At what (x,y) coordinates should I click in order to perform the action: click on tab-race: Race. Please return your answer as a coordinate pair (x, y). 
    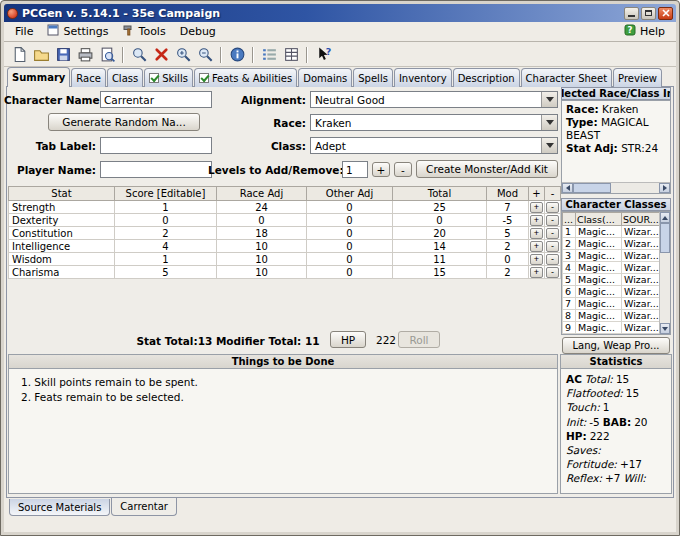
    Looking at the image, I should click on (88, 78).